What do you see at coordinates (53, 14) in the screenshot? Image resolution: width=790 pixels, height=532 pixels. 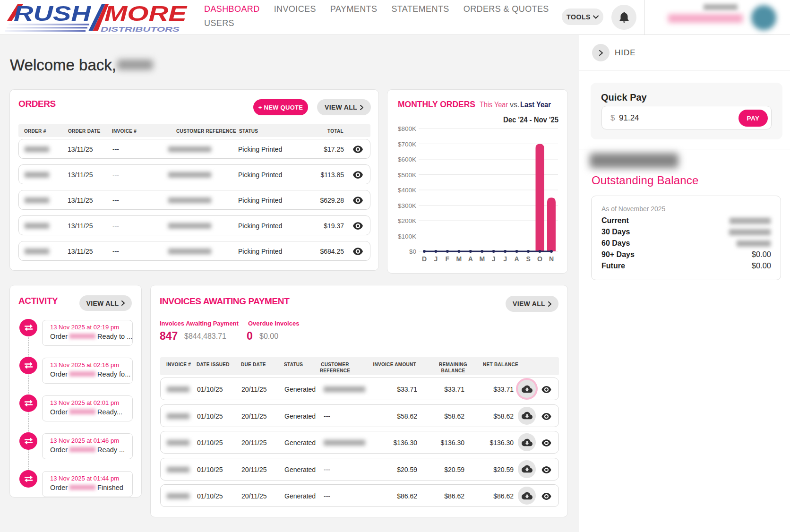 I see `svg-text: RUSH` at bounding box center [53, 14].